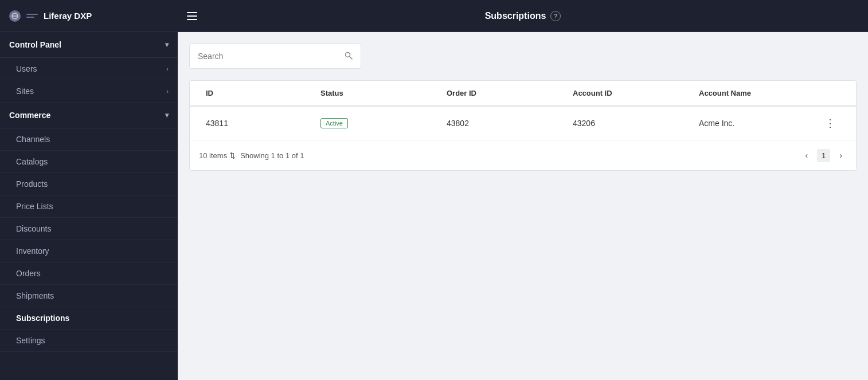 The height and width of the screenshot is (380, 868). Describe the element at coordinates (89, 340) in the screenshot. I see `sidebar-item-settings: Settings` at that location.